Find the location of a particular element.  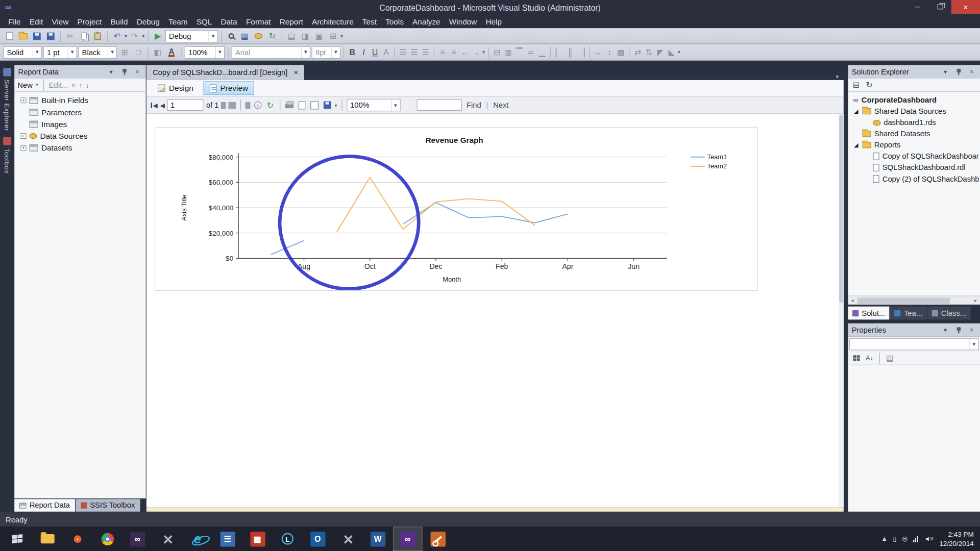

outlook-button: O is located at coordinates (317, 539).